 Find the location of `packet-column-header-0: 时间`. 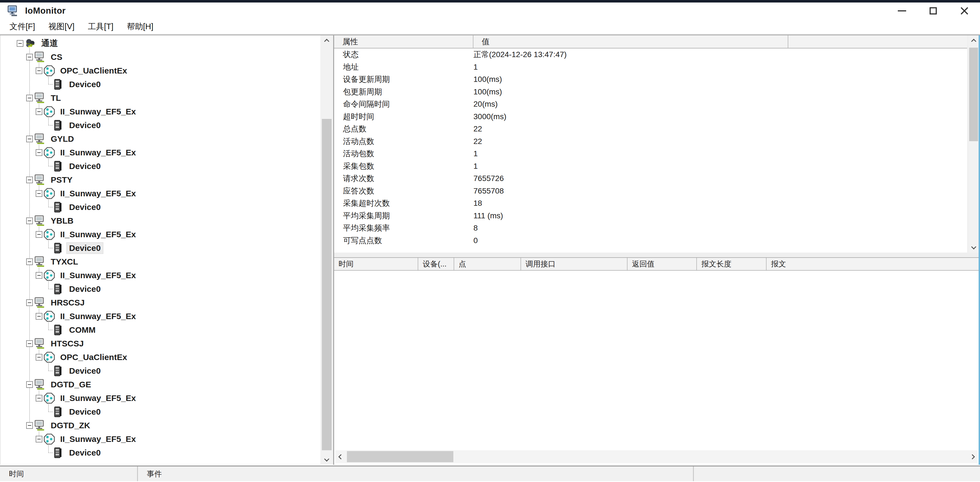

packet-column-header-0: 时间 is located at coordinates (376, 264).